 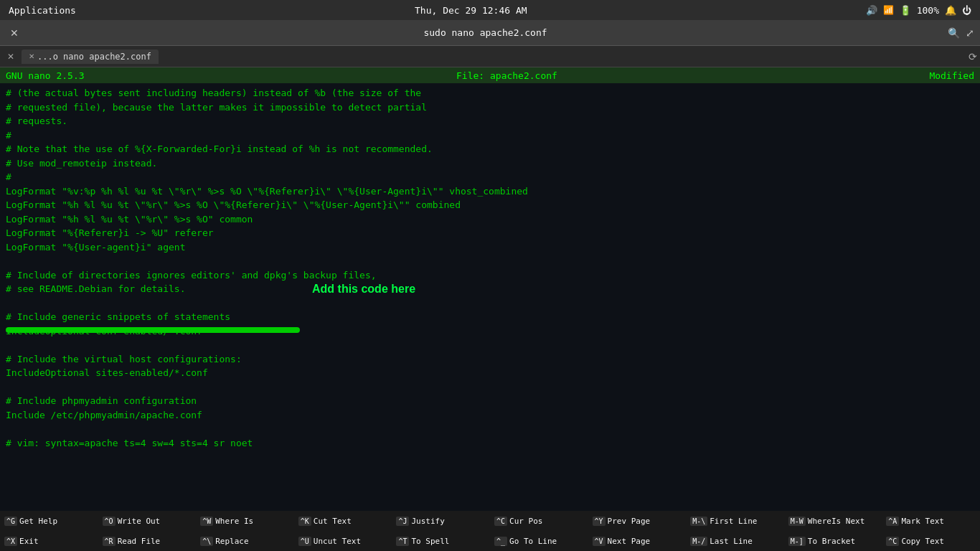 What do you see at coordinates (892, 521) in the screenshot?
I see `shortcut-key: ^A` at bounding box center [892, 521].